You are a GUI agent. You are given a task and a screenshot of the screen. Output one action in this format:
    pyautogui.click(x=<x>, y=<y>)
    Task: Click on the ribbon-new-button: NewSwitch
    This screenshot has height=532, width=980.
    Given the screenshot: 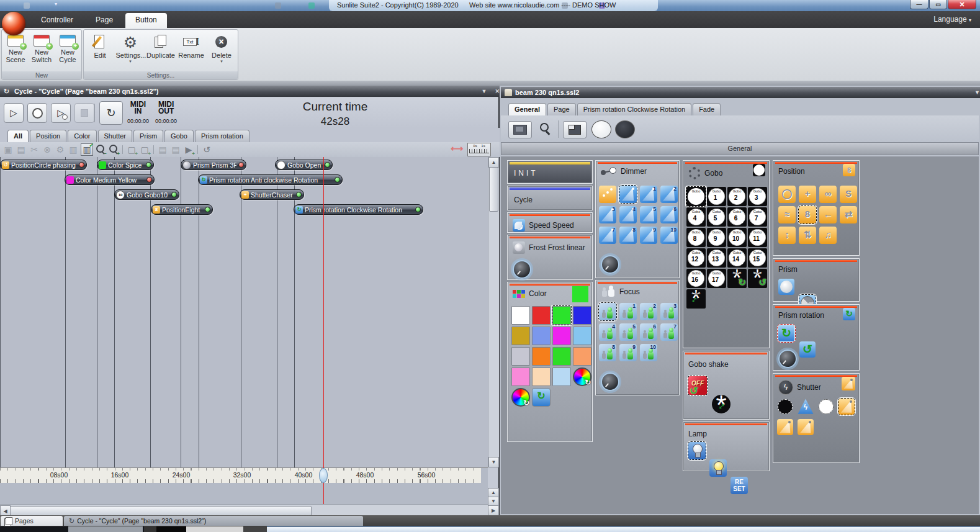 What is the action you would take?
    pyautogui.click(x=42, y=52)
    